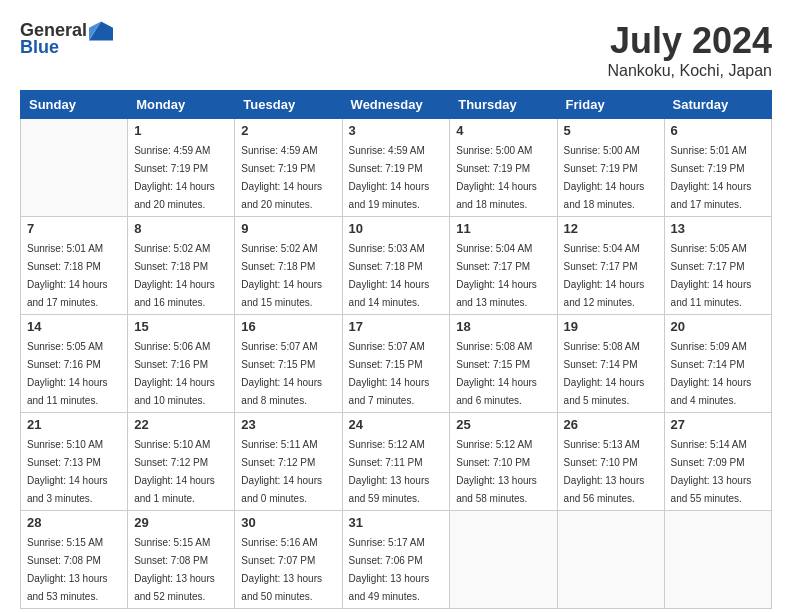  What do you see at coordinates (66, 39) in the screenshot?
I see `logo: General Blue` at bounding box center [66, 39].